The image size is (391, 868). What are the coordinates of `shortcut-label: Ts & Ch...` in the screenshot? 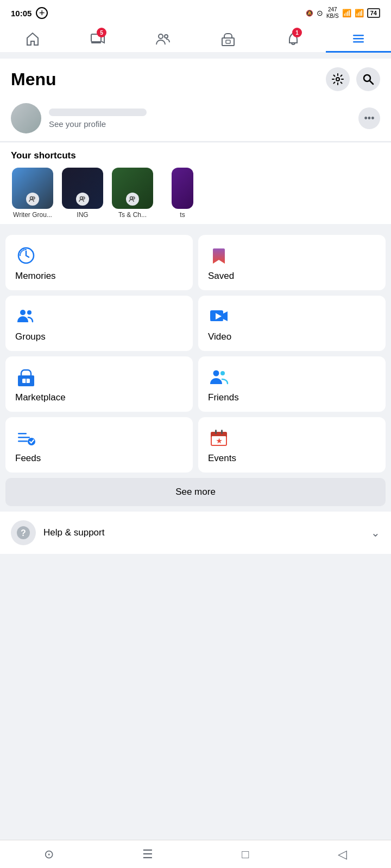 It's located at (133, 215).